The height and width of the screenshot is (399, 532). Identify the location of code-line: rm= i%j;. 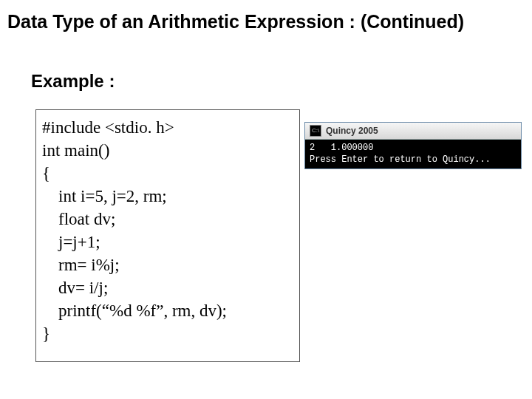
(168, 265).